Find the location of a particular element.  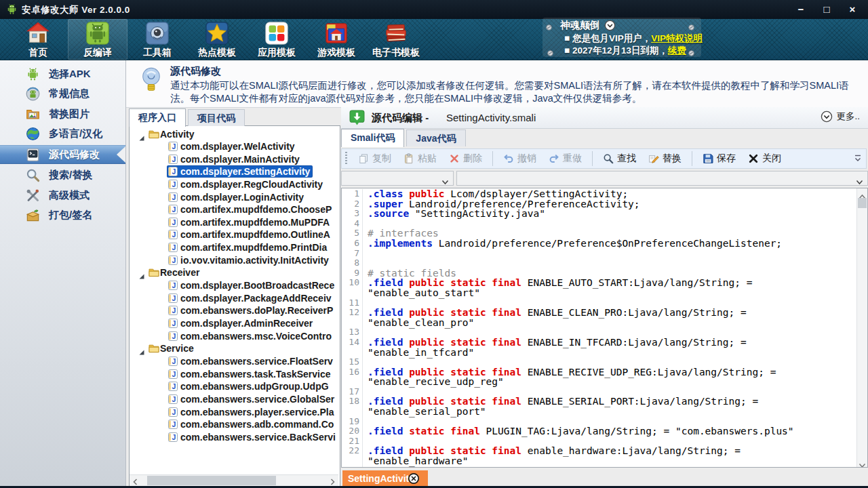

tree-item: Jio.vov.vitamio.activity.InitActivity is located at coordinates (234, 260).